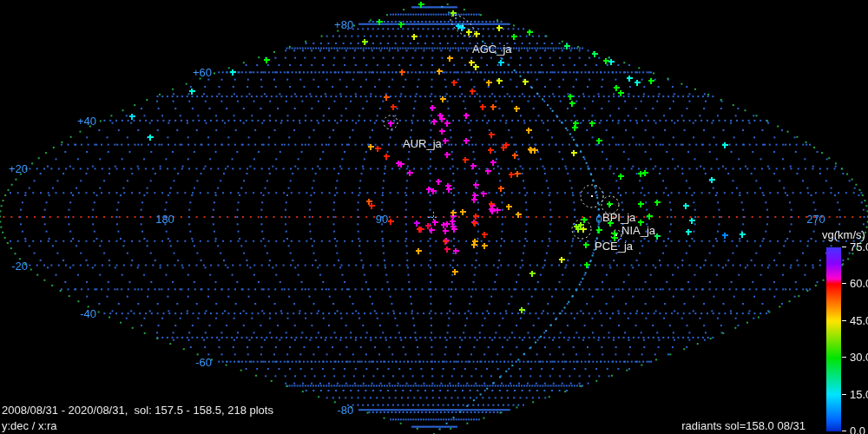  Describe the element at coordinates (137, 410) in the screenshot. I see `footer-period: 2008/08/31 - 2020/08/31, sol: 157.5 - 15…` at that location.